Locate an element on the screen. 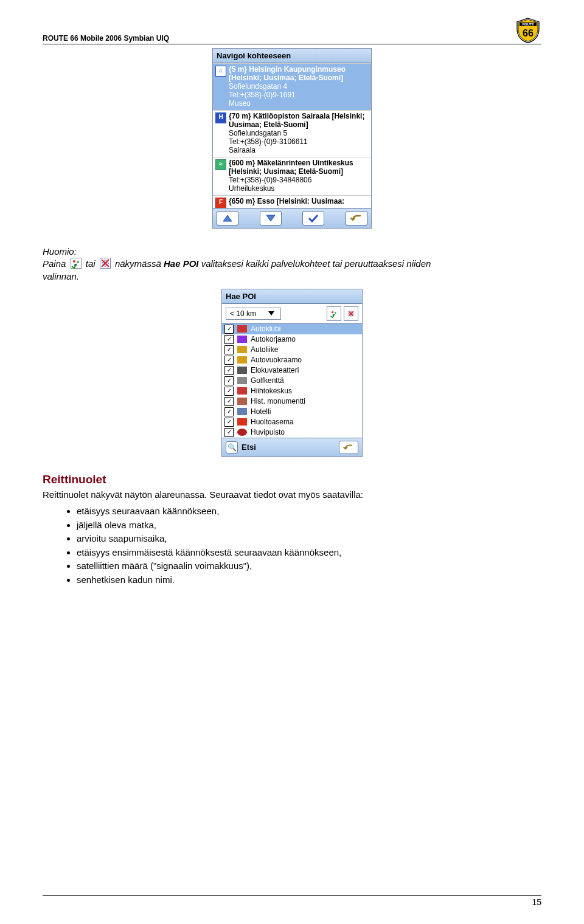 The height and width of the screenshot is (924, 584). list-item: arvioitu saapumisaika, is located at coordinates (309, 539).